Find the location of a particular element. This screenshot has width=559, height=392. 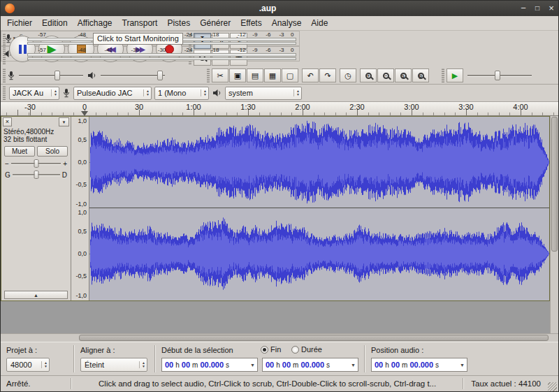

recording-meter-scale: -57-48-42-36-30-24-18-12-9-6-30 Click to… is located at coordinates (162, 38).